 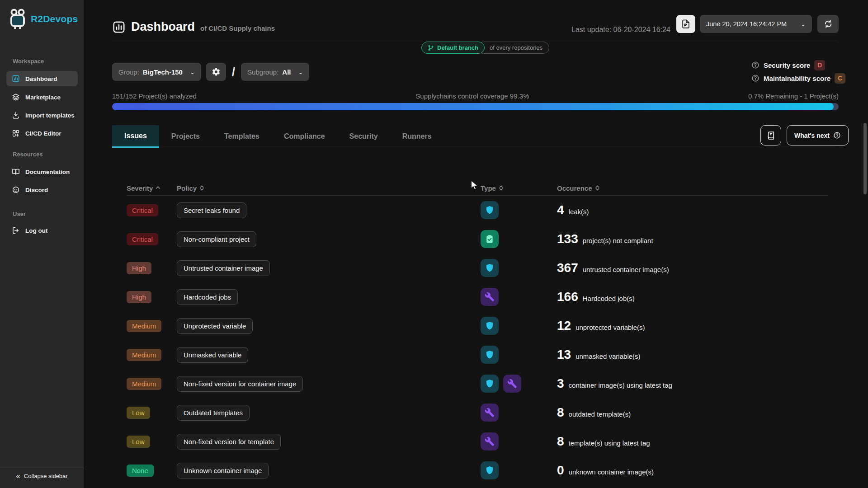 I want to click on section-label-workspace: Workspace, so click(x=28, y=61).